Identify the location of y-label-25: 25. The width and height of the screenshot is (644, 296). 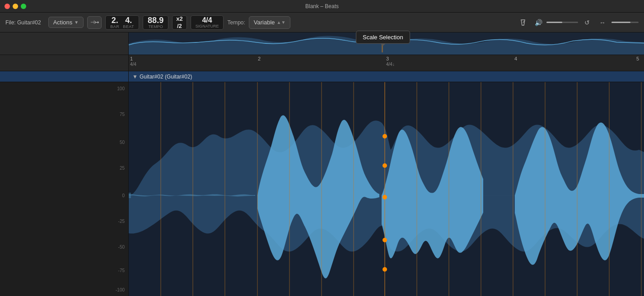
(122, 168).